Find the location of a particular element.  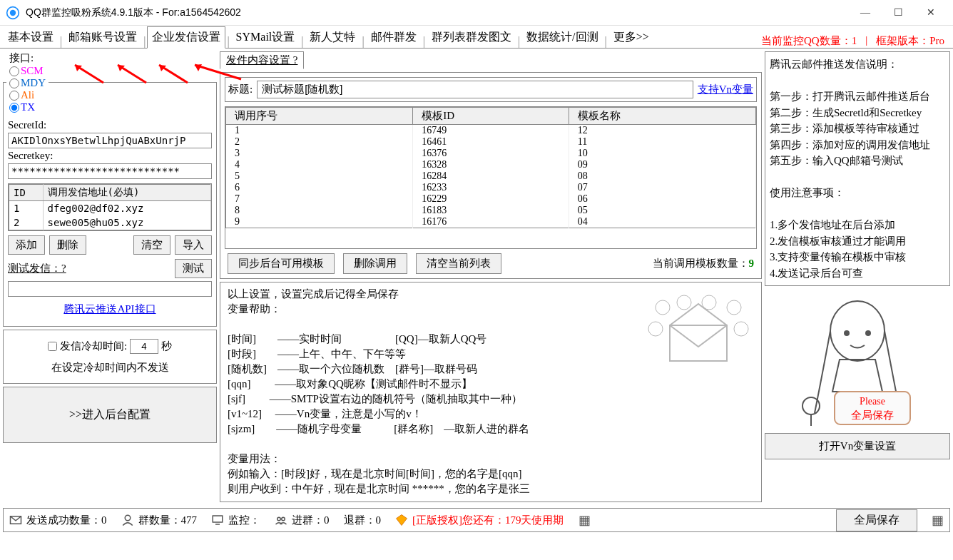

template-table: 调用序号模板ID模板名称 11674912 21646111 31637610 … is located at coordinates (491, 178).